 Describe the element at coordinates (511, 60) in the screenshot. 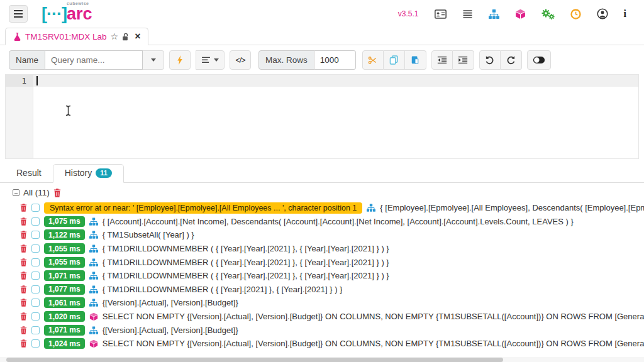

I see `redo-icon` at that location.